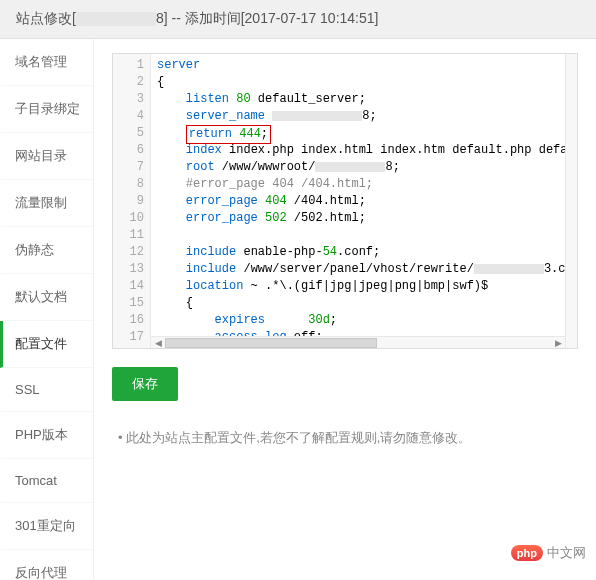 Image resolution: width=596 pixels, height=580 pixels. What do you see at coordinates (176, 18) in the screenshot?
I see `header-sep: --` at bounding box center [176, 18].